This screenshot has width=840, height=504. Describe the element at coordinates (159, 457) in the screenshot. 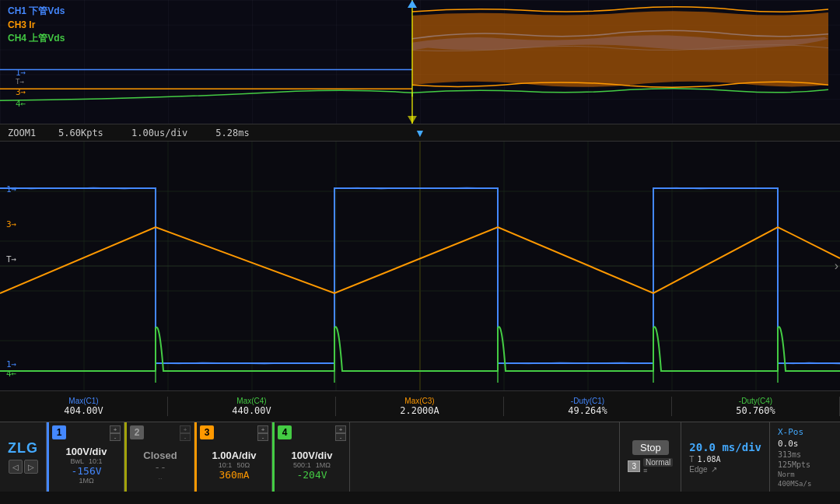

I see `ch2-block: 2 Closed -- .. + -` at that location.